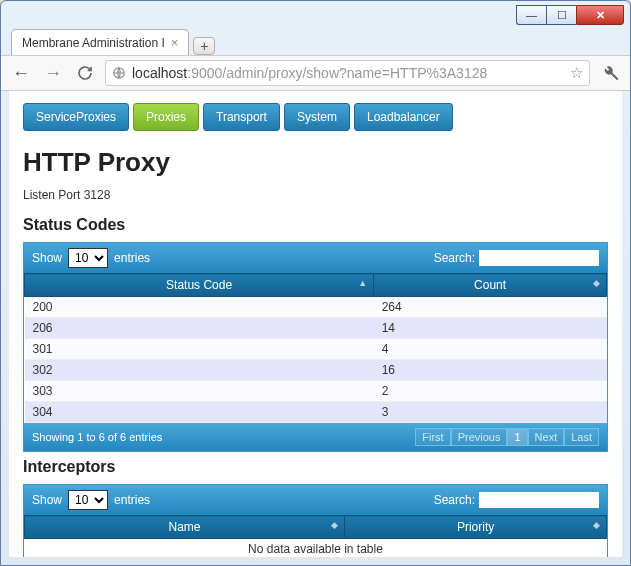  What do you see at coordinates (316, 328) in the screenshot?
I see `table-row: 20614` at bounding box center [316, 328].